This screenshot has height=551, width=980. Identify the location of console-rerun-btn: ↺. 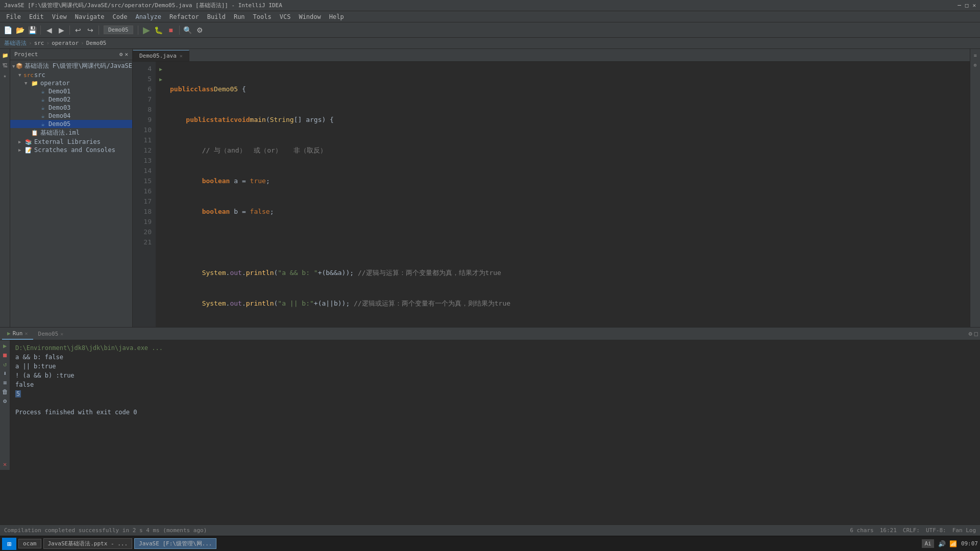
(5, 364).